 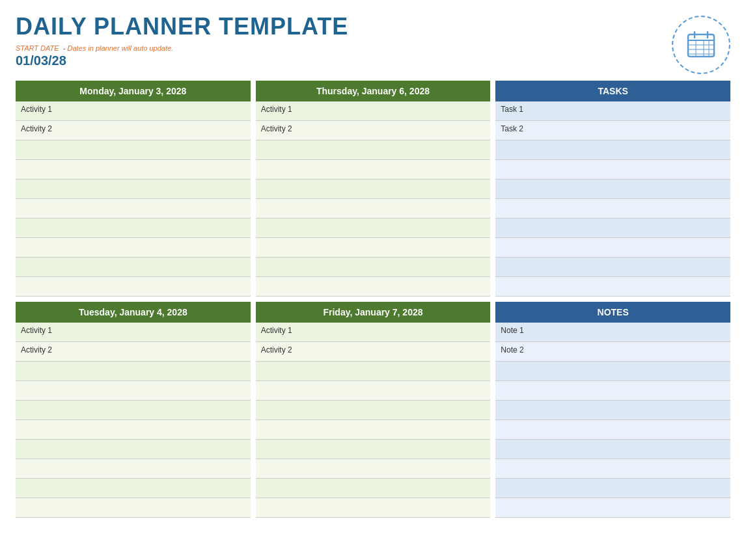 What do you see at coordinates (120, 48) in the screenshot?
I see `start-date-note: Dates in planner will auto update.` at bounding box center [120, 48].